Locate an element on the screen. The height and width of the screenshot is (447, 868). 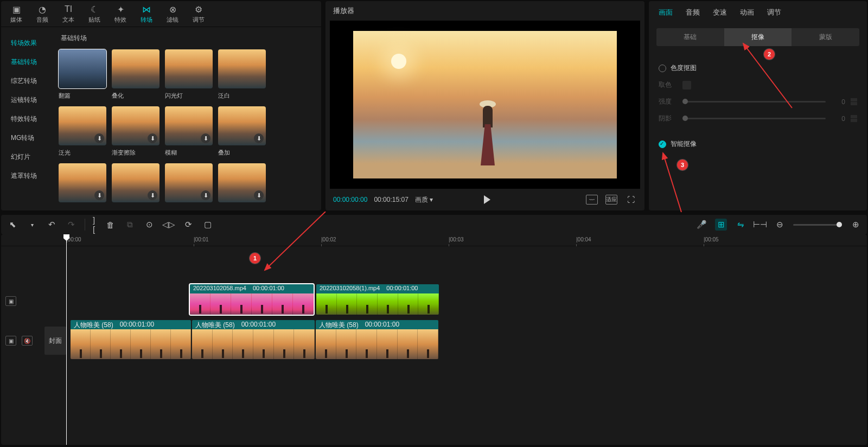
mirror-icon: ◁▷ is located at coordinates (169, 225).